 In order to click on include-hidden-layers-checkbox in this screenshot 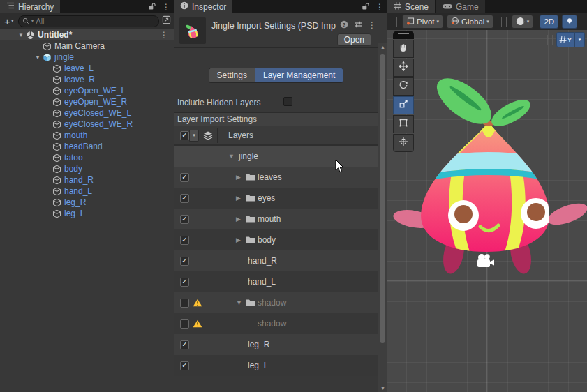, I will do `click(288, 102)`.